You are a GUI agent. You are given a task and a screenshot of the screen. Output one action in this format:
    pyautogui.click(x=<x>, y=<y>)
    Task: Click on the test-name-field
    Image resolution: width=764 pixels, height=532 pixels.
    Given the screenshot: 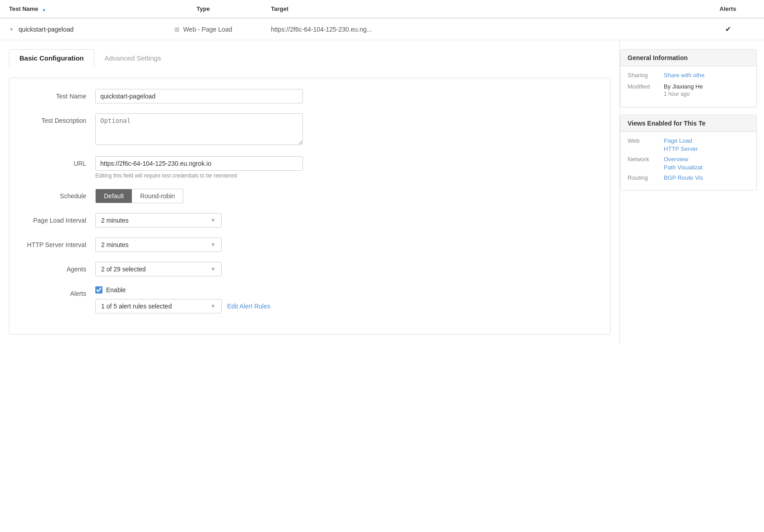 What is the action you would take?
    pyautogui.click(x=199, y=96)
    